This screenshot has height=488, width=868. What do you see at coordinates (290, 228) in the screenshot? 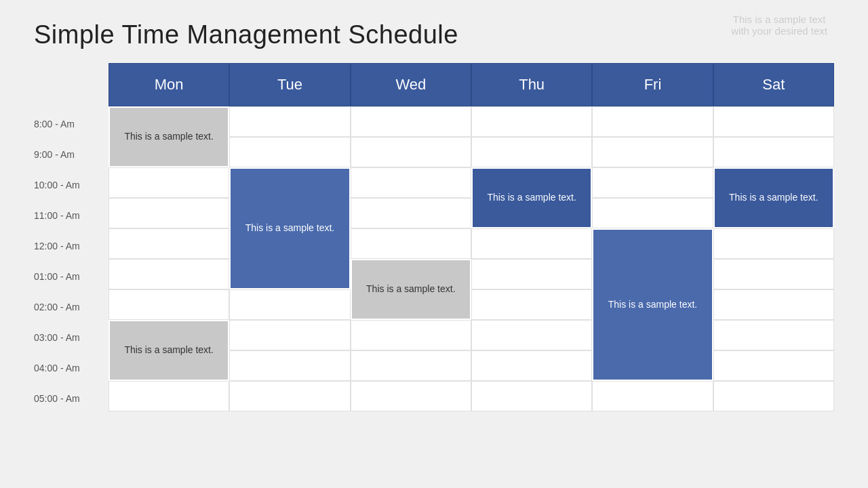
I see `event-tue-1: This is a sample text.` at bounding box center [290, 228].